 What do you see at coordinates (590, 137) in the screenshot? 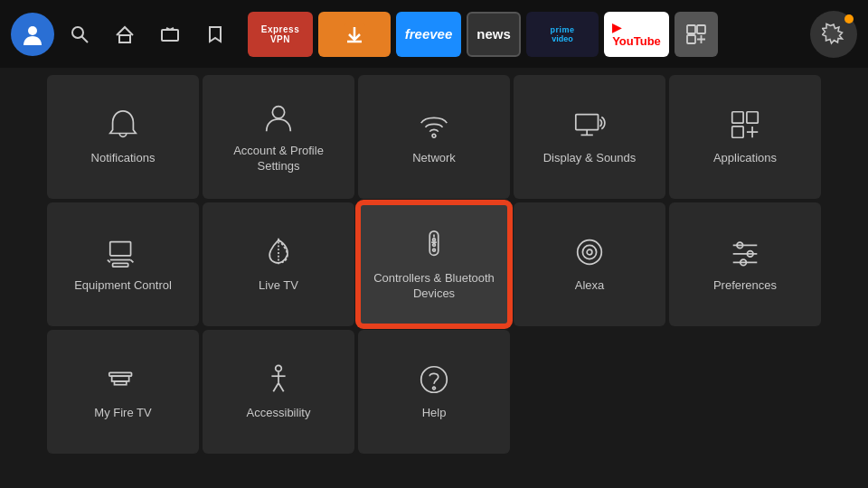
I see `grid-item-display-sounds: Display & Sounds` at bounding box center [590, 137].